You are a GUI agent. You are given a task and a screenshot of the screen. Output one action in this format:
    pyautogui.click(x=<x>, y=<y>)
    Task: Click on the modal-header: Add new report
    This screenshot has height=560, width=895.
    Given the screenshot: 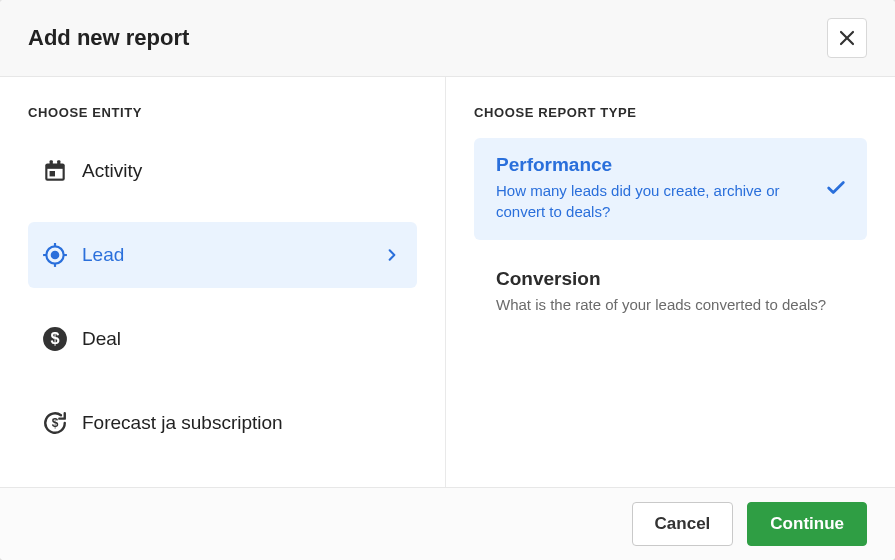 What is the action you would take?
    pyautogui.click(x=448, y=38)
    